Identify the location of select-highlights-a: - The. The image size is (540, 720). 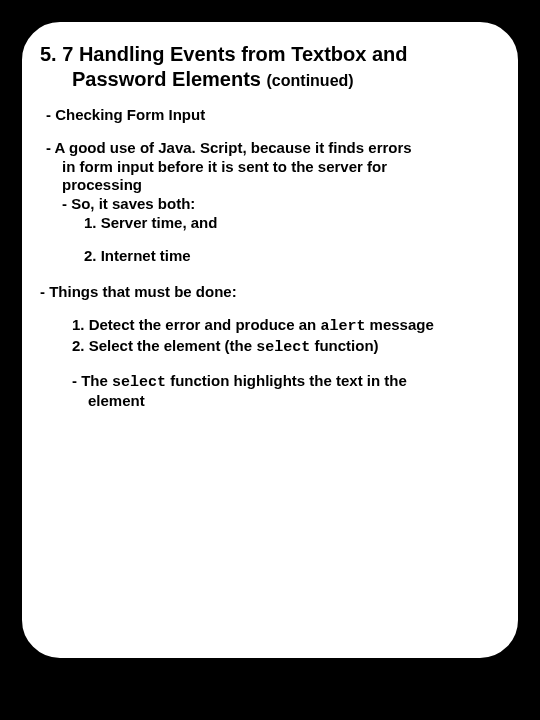
(92, 380).